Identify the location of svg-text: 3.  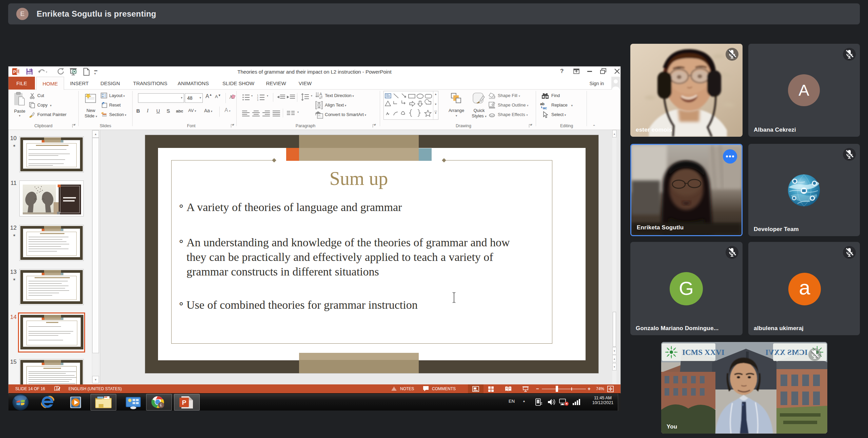
(258, 100).